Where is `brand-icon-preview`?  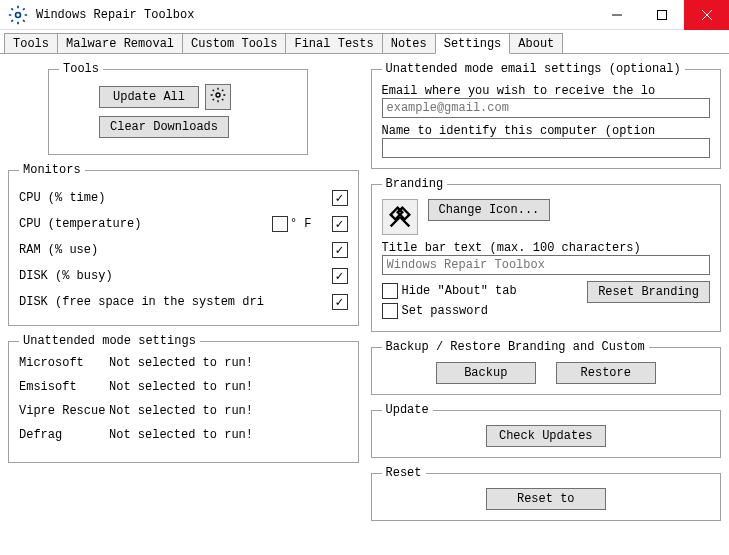
brand-icon-preview is located at coordinates (400, 217).